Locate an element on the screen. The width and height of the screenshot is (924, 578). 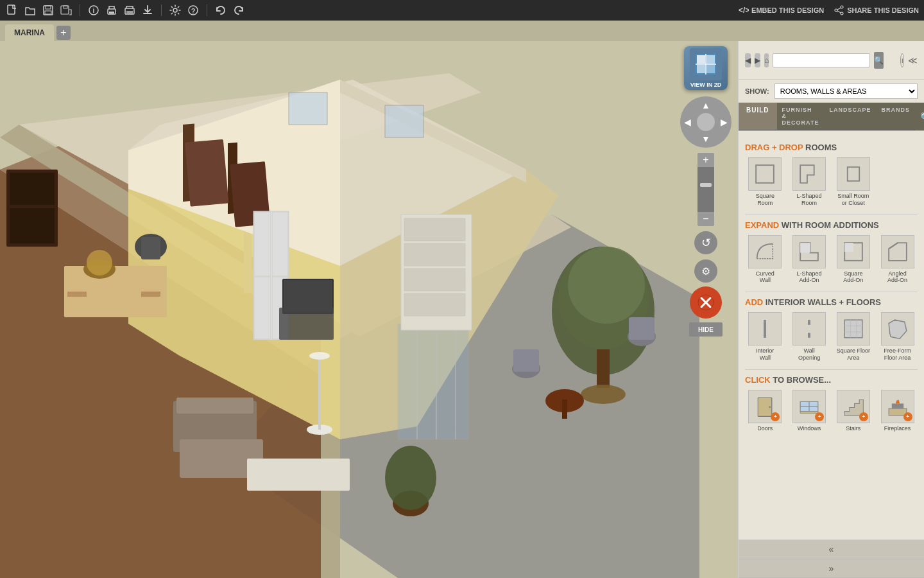
open-file-icon is located at coordinates (30, 10).